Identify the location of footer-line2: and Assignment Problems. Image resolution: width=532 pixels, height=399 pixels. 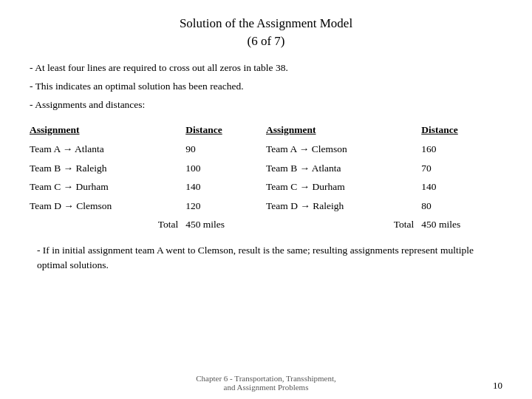
(266, 387).